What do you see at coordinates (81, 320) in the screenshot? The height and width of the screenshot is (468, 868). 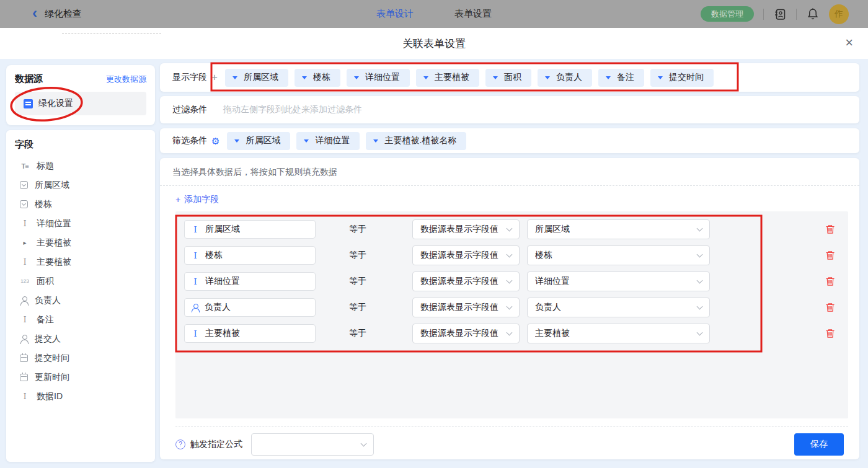 I see `field-item: I 备注` at bounding box center [81, 320].